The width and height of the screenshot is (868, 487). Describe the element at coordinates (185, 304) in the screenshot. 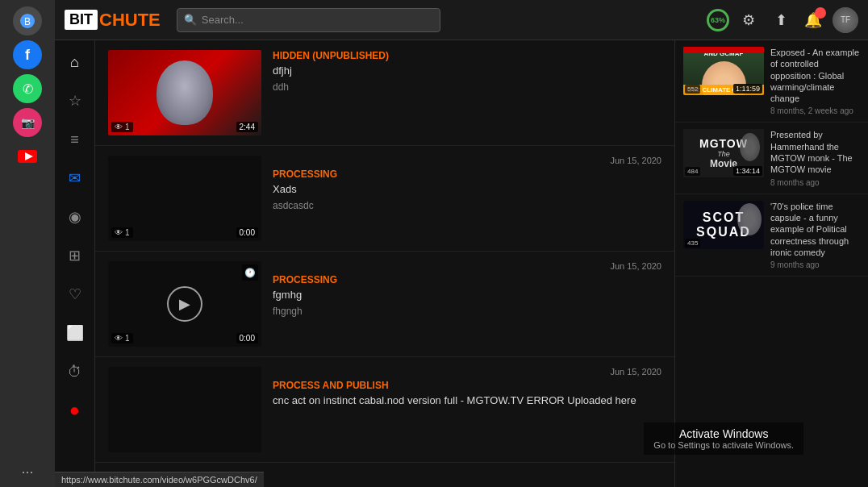

I see `video-thumbnail-3: ▶ 🕐 👁1 0:00` at that location.